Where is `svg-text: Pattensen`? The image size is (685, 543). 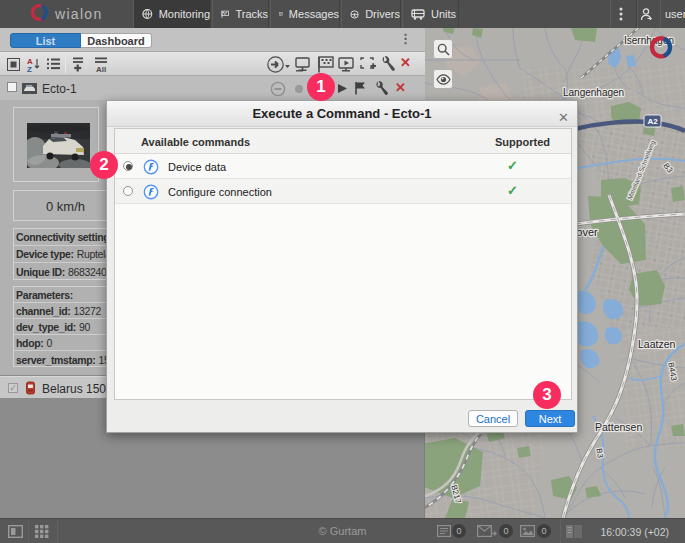
svg-text: Pattensen is located at coordinates (618, 427).